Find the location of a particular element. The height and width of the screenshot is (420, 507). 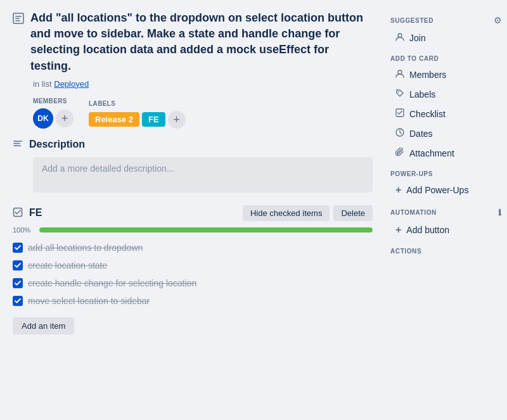

members-row: DK + is located at coordinates (53, 118).